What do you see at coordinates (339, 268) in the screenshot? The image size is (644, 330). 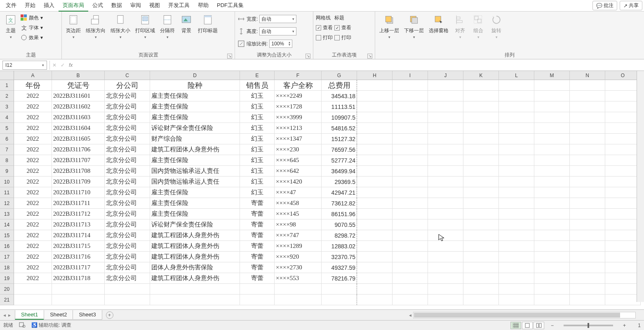 I see `cell: 49327.59` at bounding box center [339, 268].